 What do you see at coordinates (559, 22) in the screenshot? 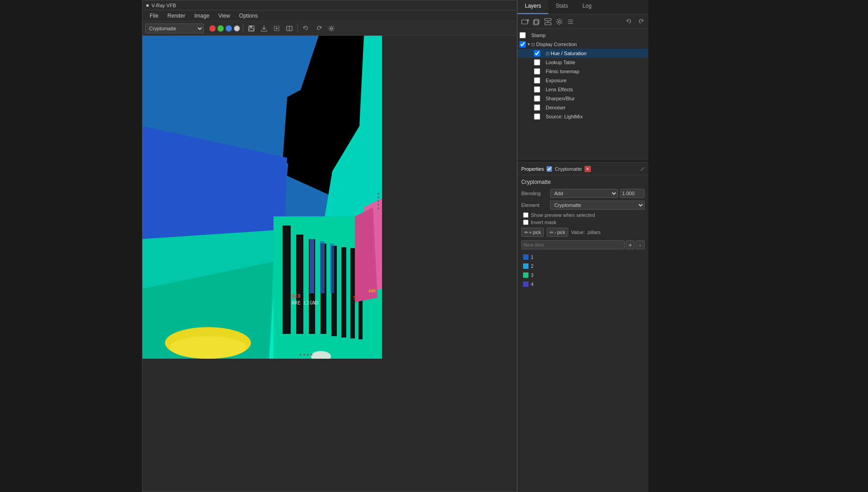
I see `layer-settings-button` at bounding box center [559, 22].